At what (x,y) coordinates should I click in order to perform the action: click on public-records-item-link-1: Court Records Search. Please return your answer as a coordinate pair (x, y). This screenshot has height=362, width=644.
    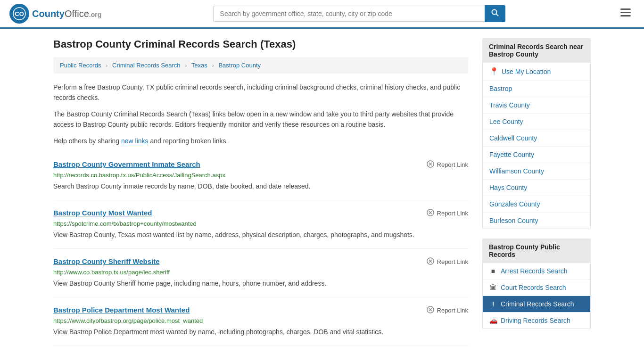
    Looking at the image, I should click on (534, 288).